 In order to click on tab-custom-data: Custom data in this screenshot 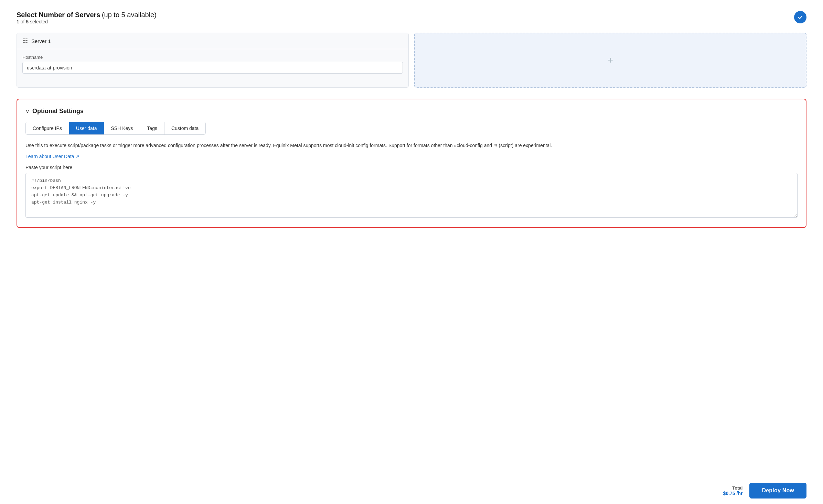, I will do `click(185, 128)`.